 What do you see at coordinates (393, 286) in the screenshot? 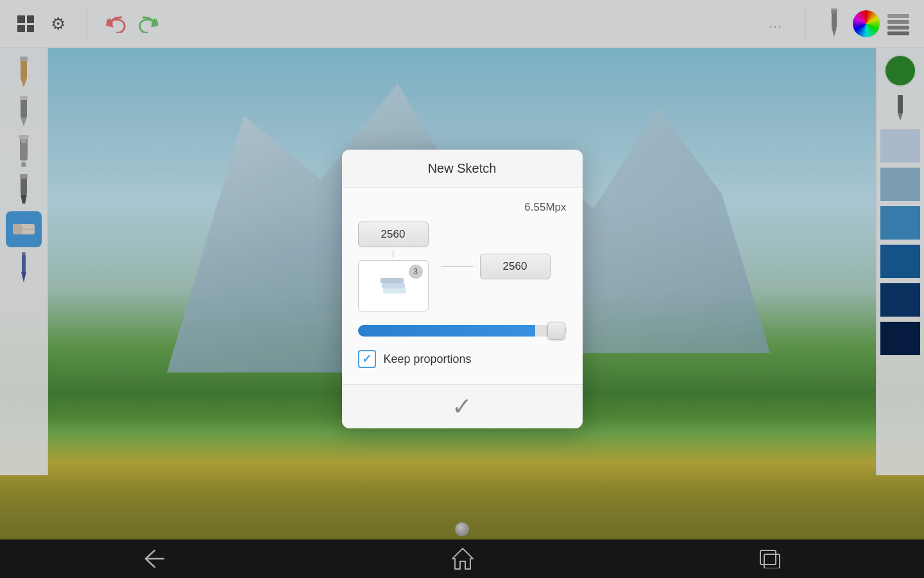
I see `layers-box: 3` at bounding box center [393, 286].